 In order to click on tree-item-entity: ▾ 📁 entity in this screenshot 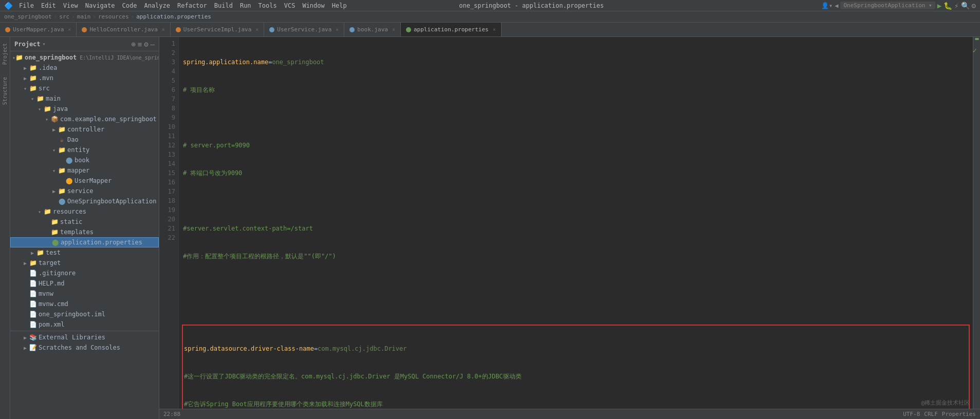, I will do `click(84, 150)`.